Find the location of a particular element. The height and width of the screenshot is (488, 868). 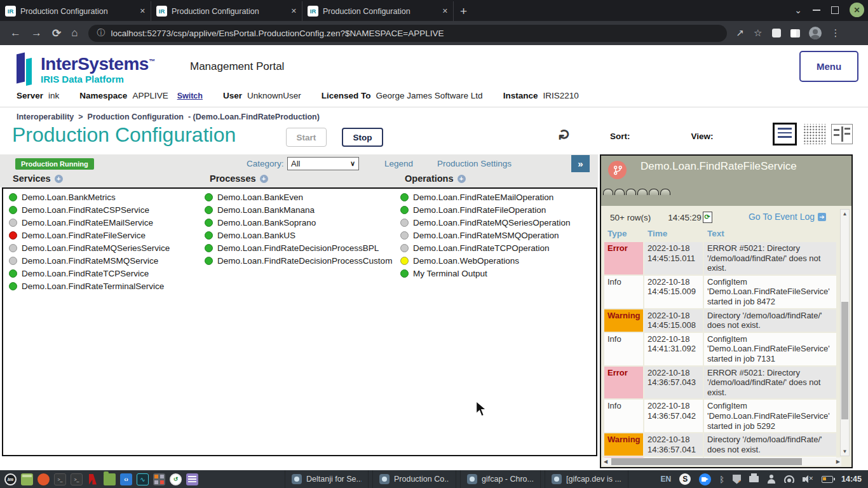

scroll-left-icon: ◀ is located at coordinates (606, 461).